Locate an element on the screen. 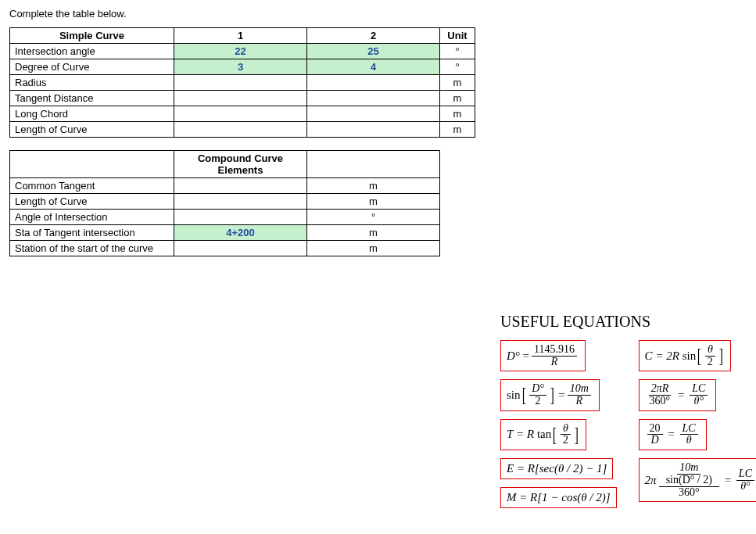 This screenshot has width=756, height=534. t2-row-label: Sta of Tangent intersection is located at coordinates (92, 233).